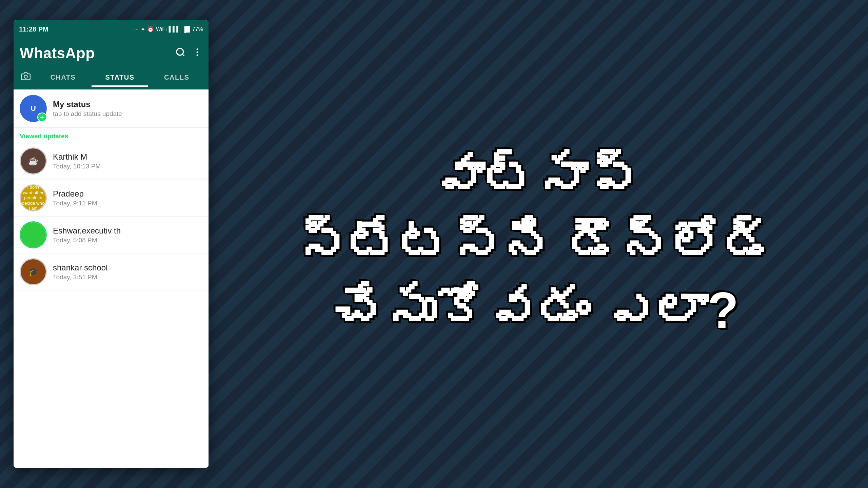 The height and width of the screenshot is (488, 868). Describe the element at coordinates (87, 231) in the screenshot. I see `eshwar-name: Eshwar.executiv th` at that location.